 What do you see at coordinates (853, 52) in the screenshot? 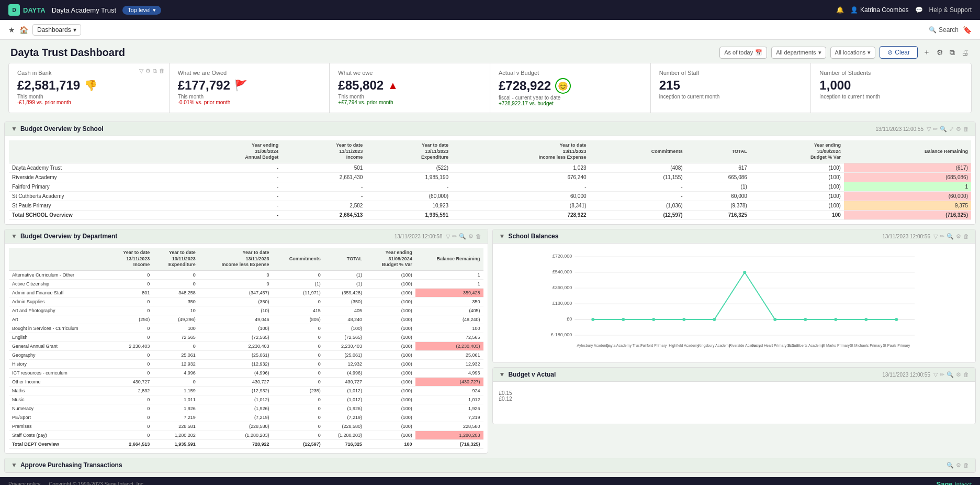
I see `location-selector: All locations ▾` at bounding box center [853, 52].